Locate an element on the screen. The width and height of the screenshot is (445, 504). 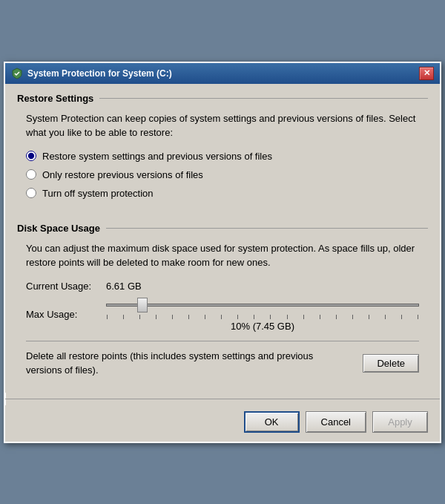
close-button: ✕ is located at coordinates (426, 73).